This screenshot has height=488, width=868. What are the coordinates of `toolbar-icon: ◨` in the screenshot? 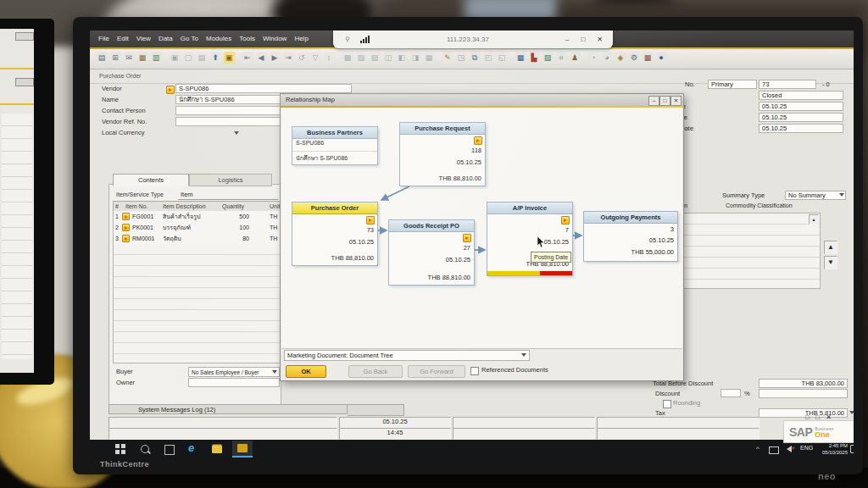 It's located at (415, 58).